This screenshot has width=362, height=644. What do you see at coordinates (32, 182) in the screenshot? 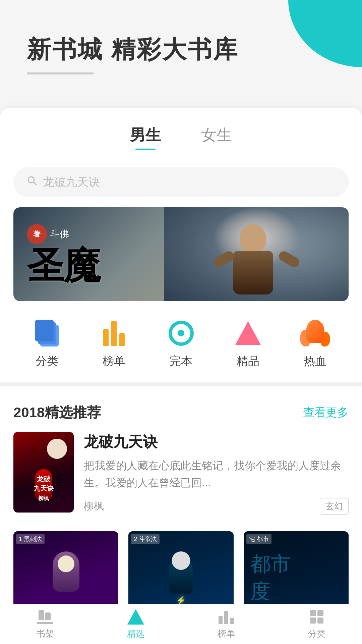
I see `search-icon` at bounding box center [32, 182].